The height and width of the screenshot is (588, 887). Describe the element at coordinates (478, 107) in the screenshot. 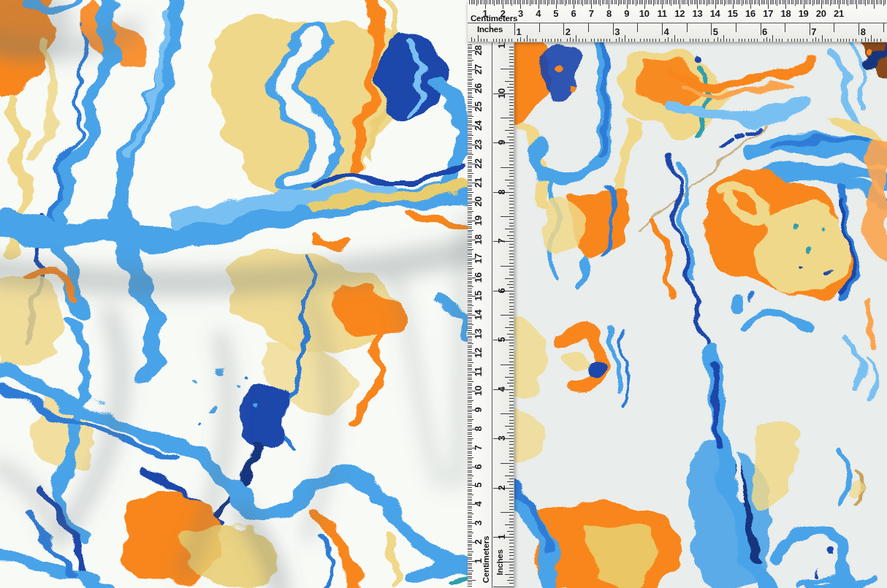

I see `cm-number: 25` at that location.